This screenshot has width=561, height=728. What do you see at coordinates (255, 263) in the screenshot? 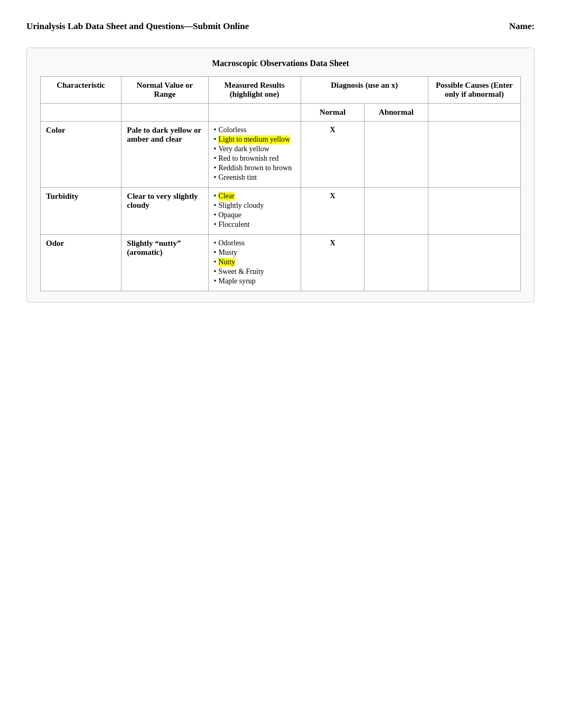
I see `row-2-measured: OdorlessMustyNuttySweet & FruityMaple sy…` at bounding box center [255, 263].